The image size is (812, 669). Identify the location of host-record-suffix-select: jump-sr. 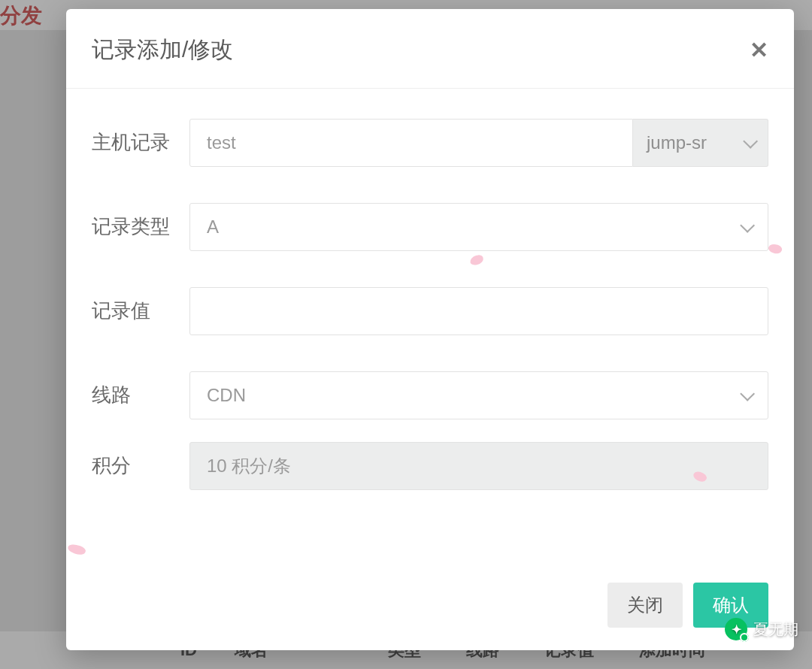
(701, 143).